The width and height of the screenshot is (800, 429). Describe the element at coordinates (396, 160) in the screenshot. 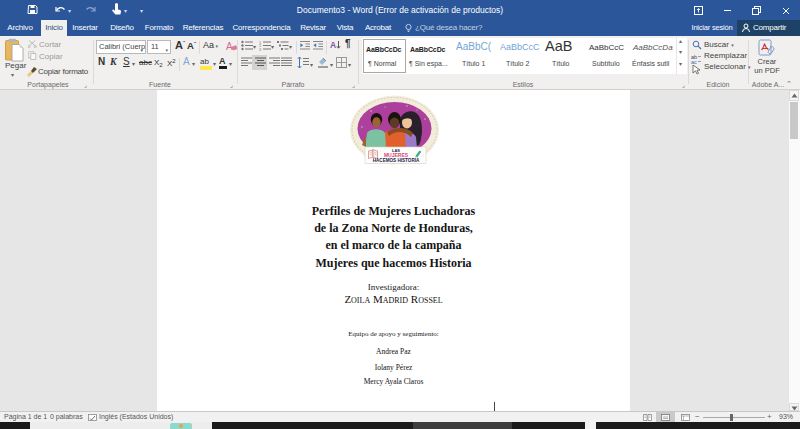

I see `svg-text: HACEMOS HISTORIA` at that location.